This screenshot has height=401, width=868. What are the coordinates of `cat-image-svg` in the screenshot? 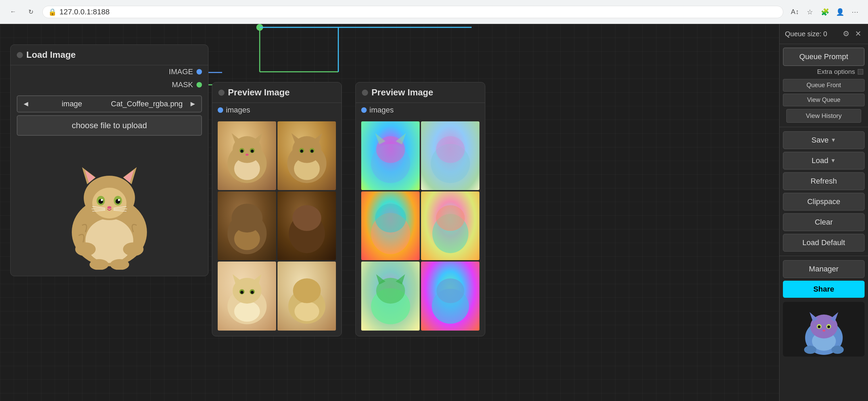 It's located at (109, 206).